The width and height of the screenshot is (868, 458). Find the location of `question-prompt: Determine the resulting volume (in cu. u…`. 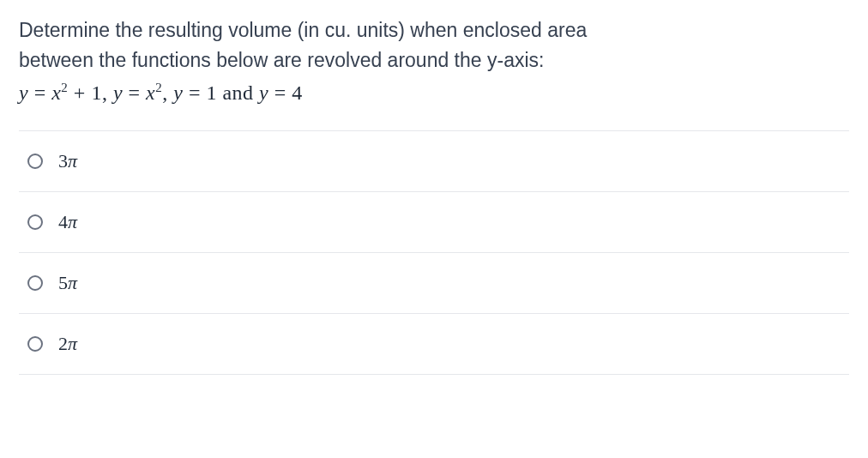

question-prompt: Determine the resulting volume (in cu. u… is located at coordinates (434, 45).